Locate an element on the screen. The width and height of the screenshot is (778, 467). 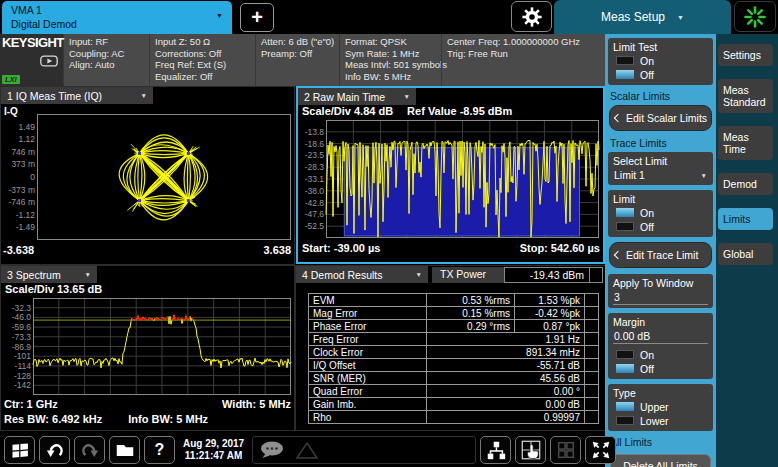
remote-display-icon is located at coordinates (49, 62).